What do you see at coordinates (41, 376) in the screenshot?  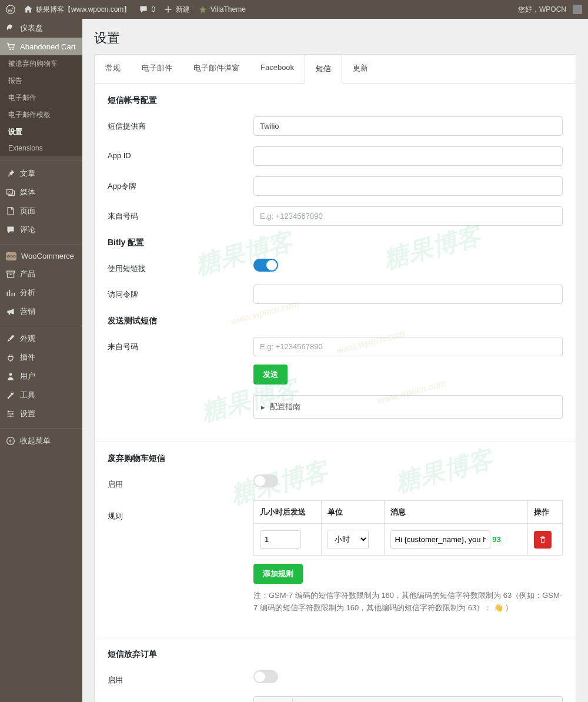 I see `sidebar-item-users: 用户` at bounding box center [41, 376].